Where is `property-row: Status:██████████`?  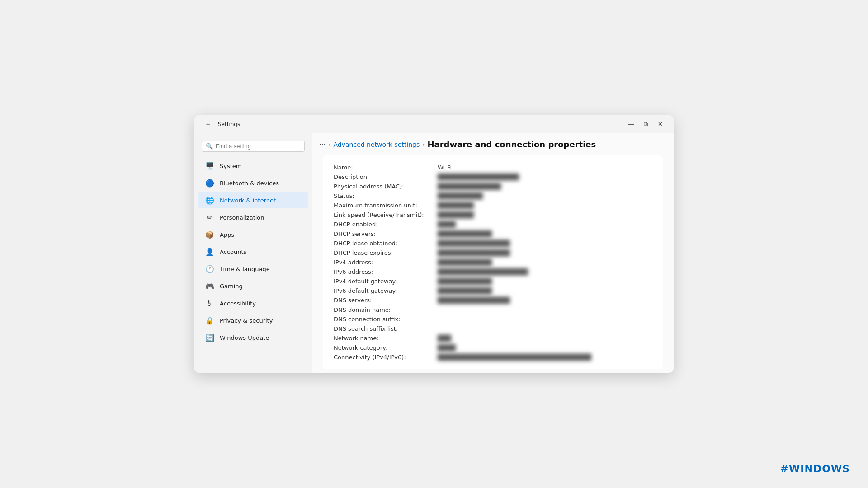 property-row: Status:██████████ is located at coordinates (493, 196).